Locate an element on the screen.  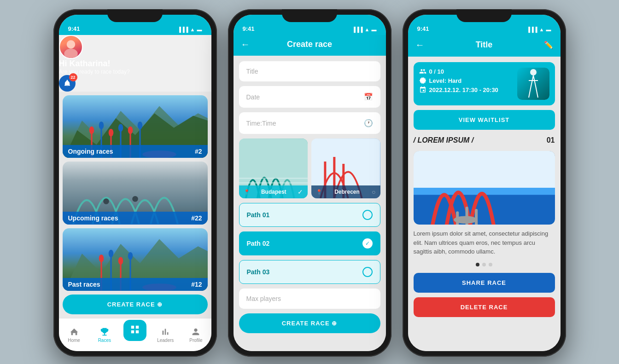
ongoing-races-card: Ongoing races #2 is located at coordinates (135, 127).